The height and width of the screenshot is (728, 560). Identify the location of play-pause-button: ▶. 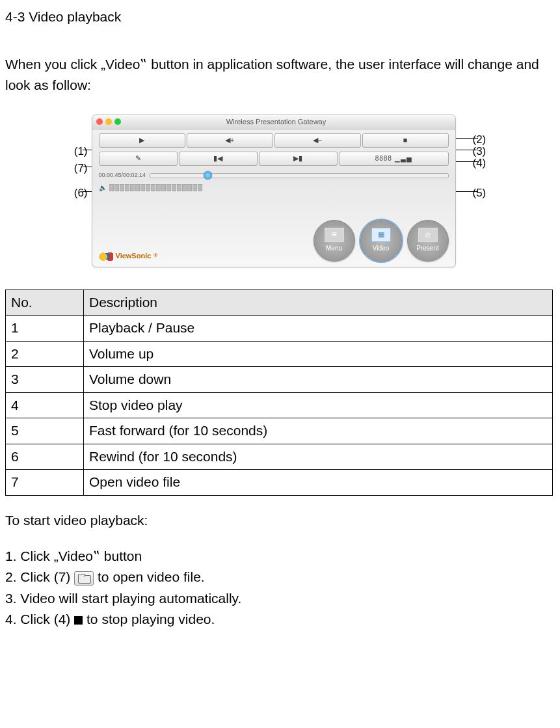
(142, 141).